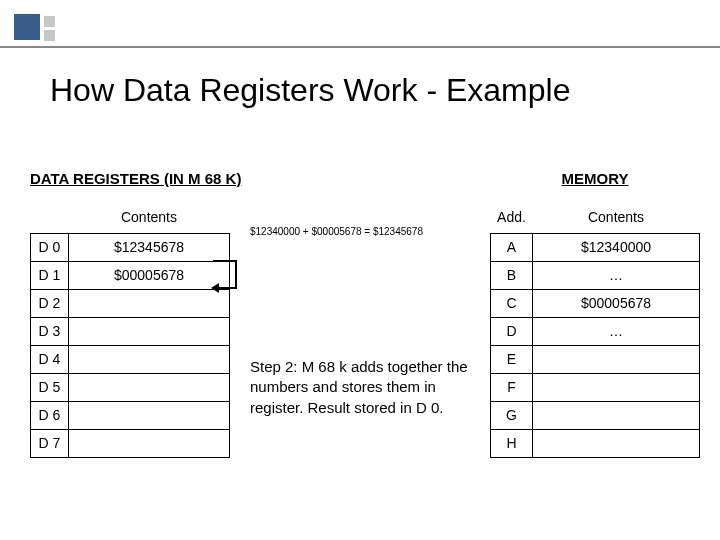  What do you see at coordinates (512, 219) in the screenshot?
I see `memory-add-header: Add.` at bounding box center [512, 219].